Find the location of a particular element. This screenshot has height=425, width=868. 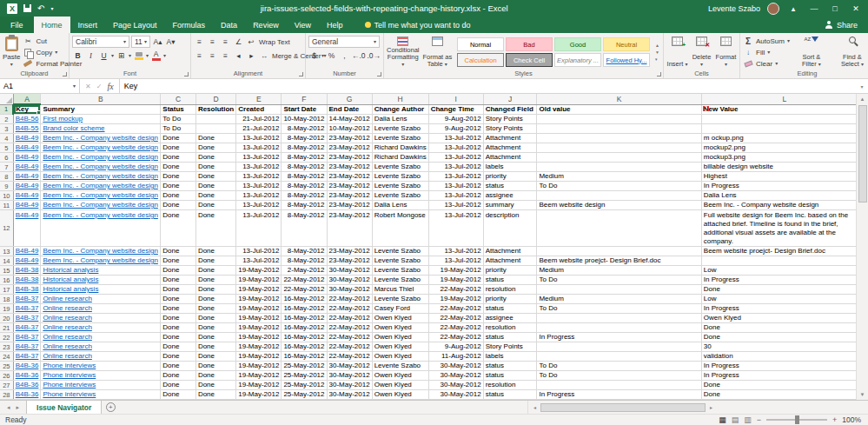

align-top-button: ≡ is located at coordinates (200, 42).